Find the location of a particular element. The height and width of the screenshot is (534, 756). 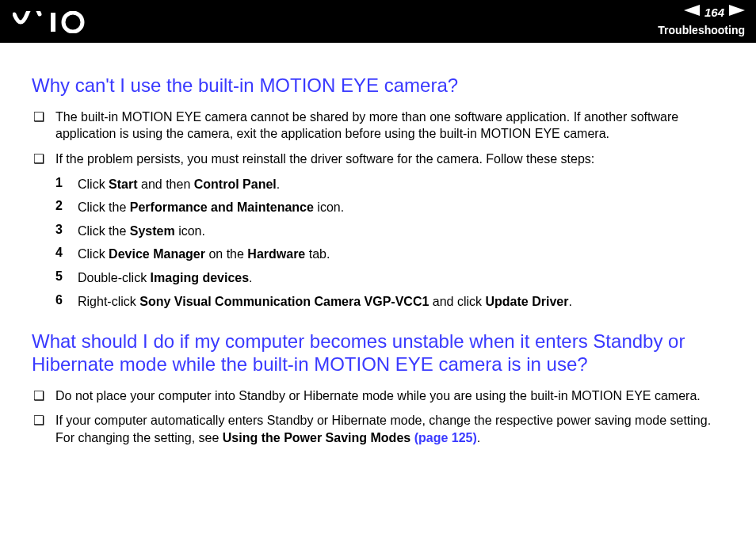

step-item: 4Click Device Manager on the Hardware ta… is located at coordinates (378, 254).